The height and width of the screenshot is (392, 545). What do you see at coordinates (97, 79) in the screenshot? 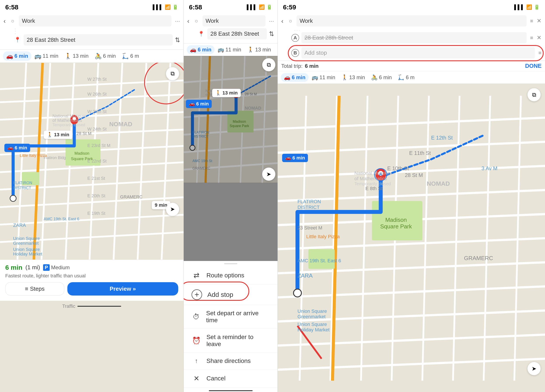
I see `svg-text: W 27th St` at bounding box center [97, 79].